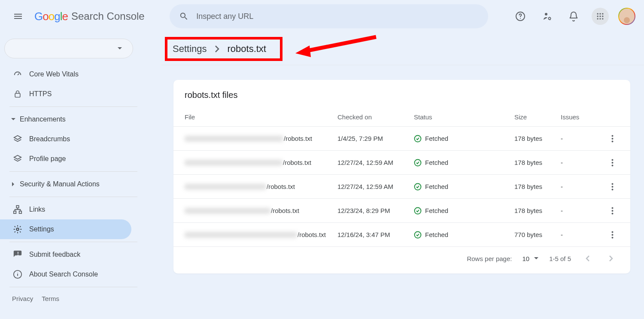  Describe the element at coordinates (13, 184) in the screenshot. I see `caret-right-icon` at that location.